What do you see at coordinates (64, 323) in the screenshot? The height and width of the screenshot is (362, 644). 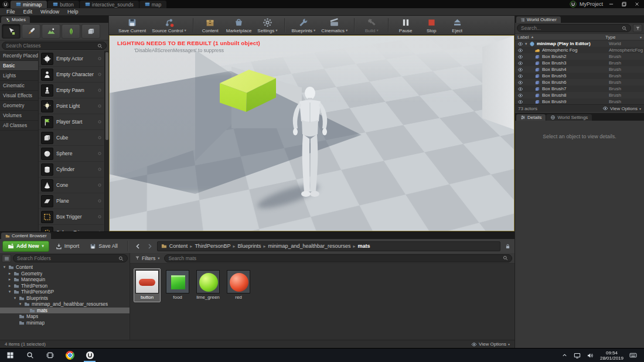 I see `folder-minimap: minimap` at bounding box center [64, 323].